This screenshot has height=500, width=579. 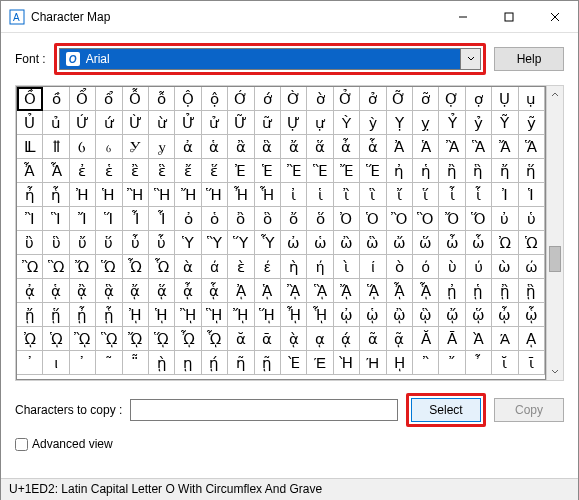 What do you see at coordinates (347, 291) in the screenshot?
I see `character-cell: ᾌ` at bounding box center [347, 291].